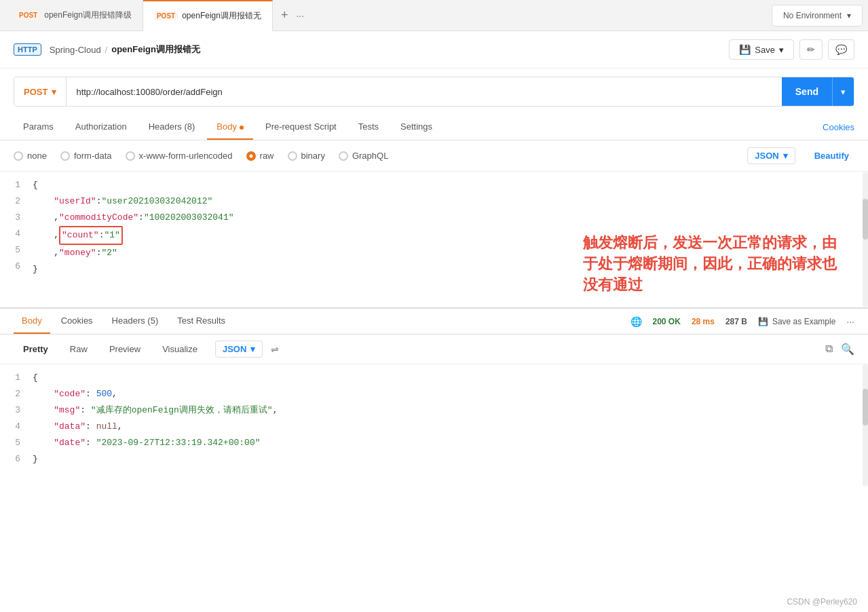 Image resolution: width=868 pixels, height=612 pixels. I want to click on response-more-button: ···, so click(850, 322).